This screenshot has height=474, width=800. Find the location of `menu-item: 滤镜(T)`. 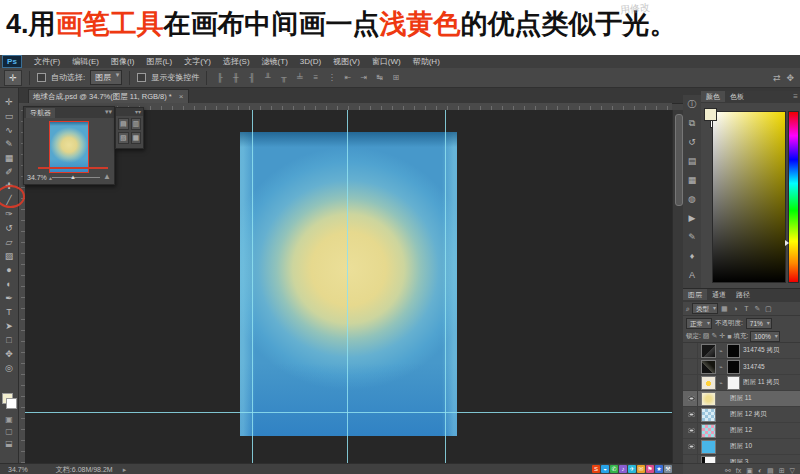

menu-item: 滤镜(T) is located at coordinates (275, 62).